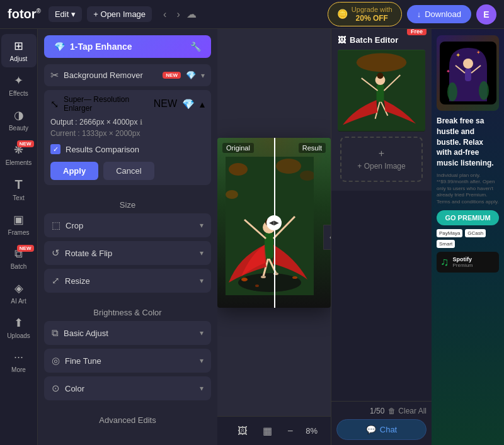 The image size is (504, 445). I want to click on apply-cancel-row: Apply Cancel, so click(127, 171).